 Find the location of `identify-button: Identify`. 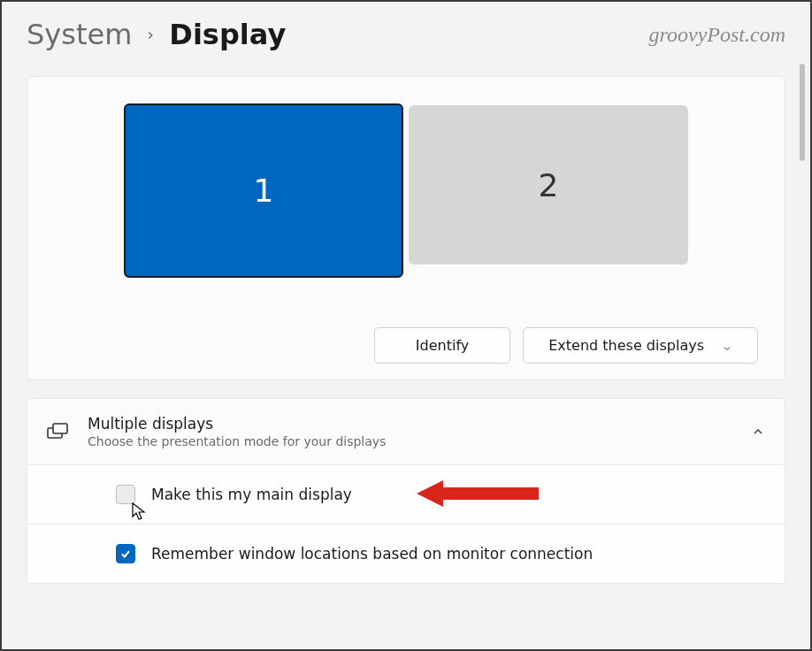

identify-button: Identify is located at coordinates (442, 345).